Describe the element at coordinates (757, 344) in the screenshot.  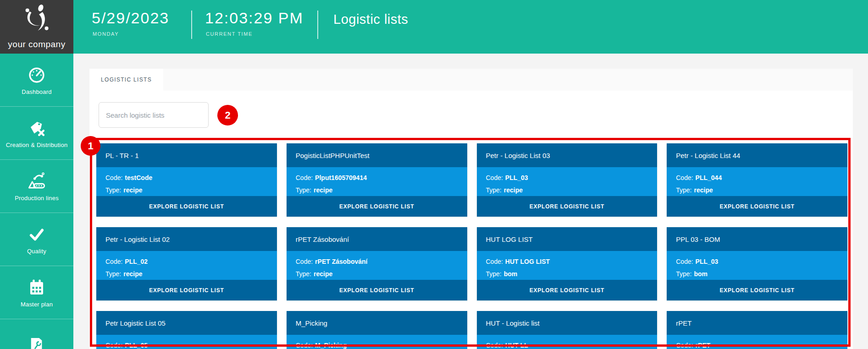
I see `card-code: Code:rPET` at that location.